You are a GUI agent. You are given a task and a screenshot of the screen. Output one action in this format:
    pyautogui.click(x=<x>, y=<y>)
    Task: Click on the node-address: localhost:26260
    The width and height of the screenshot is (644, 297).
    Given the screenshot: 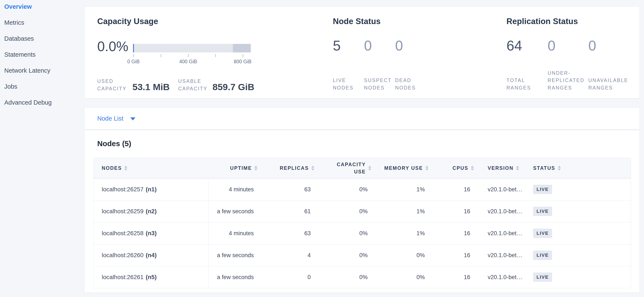 What is the action you would take?
    pyautogui.click(x=122, y=255)
    